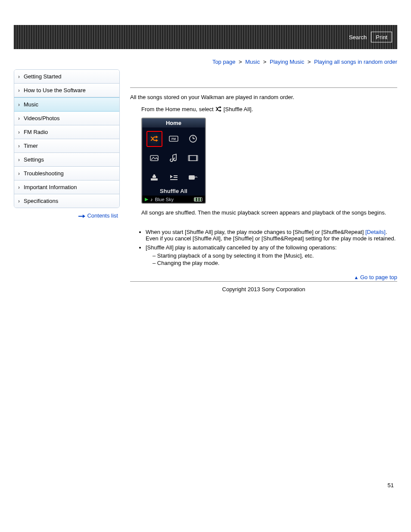 This screenshot has width=411, height=532. What do you see at coordinates (379, 277) in the screenshot?
I see `go-to-top-link: Go to page top` at bounding box center [379, 277].